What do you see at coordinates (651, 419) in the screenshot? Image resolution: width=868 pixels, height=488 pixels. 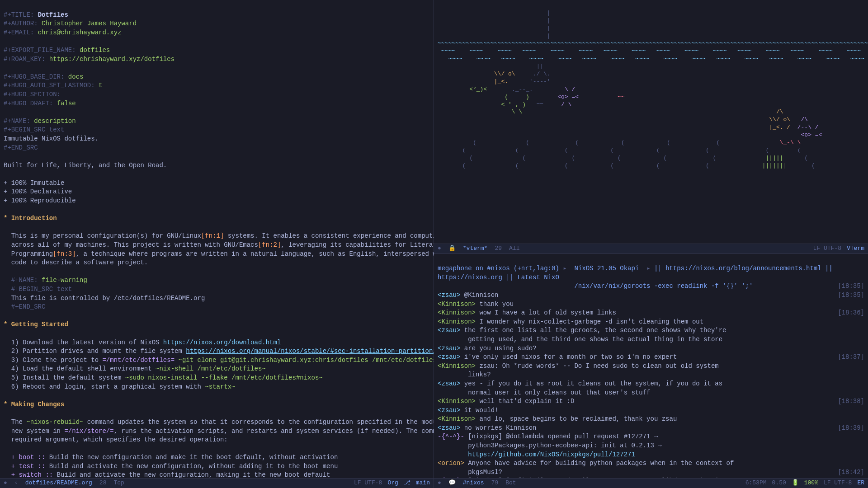 I see `erc-message: <Kinnison> and lo, space begins to be re…` at bounding box center [651, 419].